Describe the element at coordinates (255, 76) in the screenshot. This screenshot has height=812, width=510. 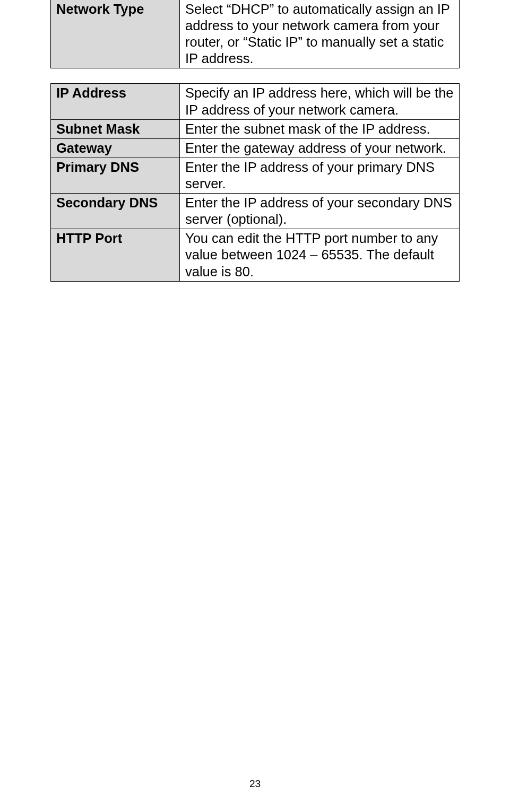
I see `table-spacer` at that location.